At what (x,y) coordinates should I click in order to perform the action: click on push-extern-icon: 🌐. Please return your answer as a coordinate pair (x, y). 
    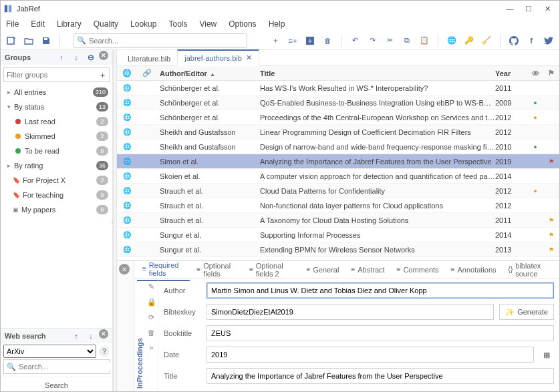
    Looking at the image, I should click on (452, 41).